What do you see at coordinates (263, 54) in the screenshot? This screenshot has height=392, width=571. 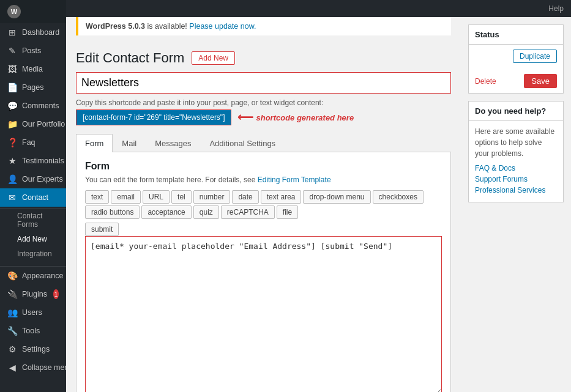 I see `page-title-row: Edit Contact Form Add New` at bounding box center [263, 54].